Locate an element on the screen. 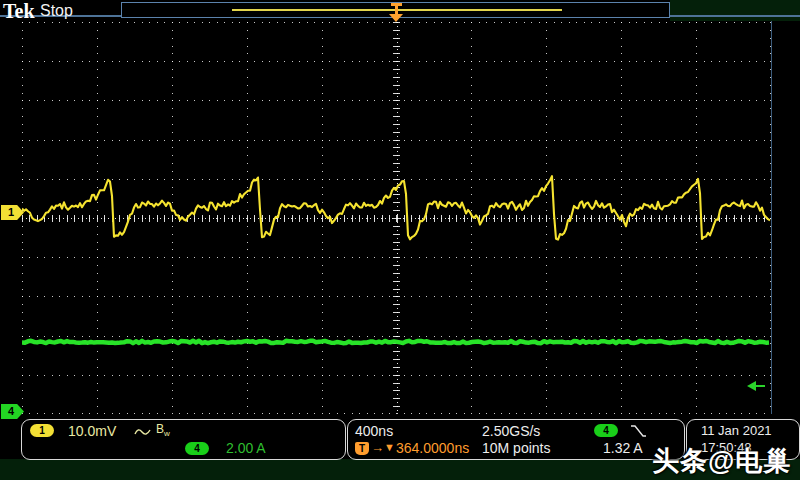 The image size is (800, 480). trigger-source-badge: 4 is located at coordinates (606, 430).